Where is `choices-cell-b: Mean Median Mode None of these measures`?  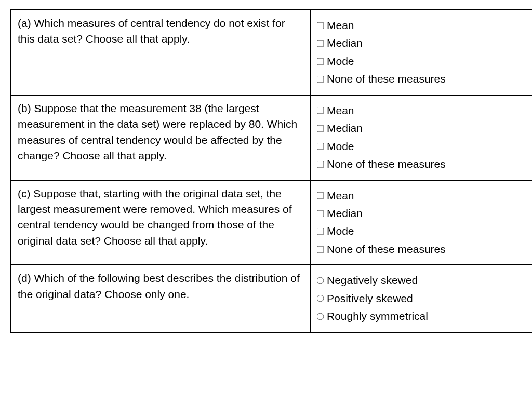 choices-cell-b: Mean Median Mode None of these measures is located at coordinates (421, 138).